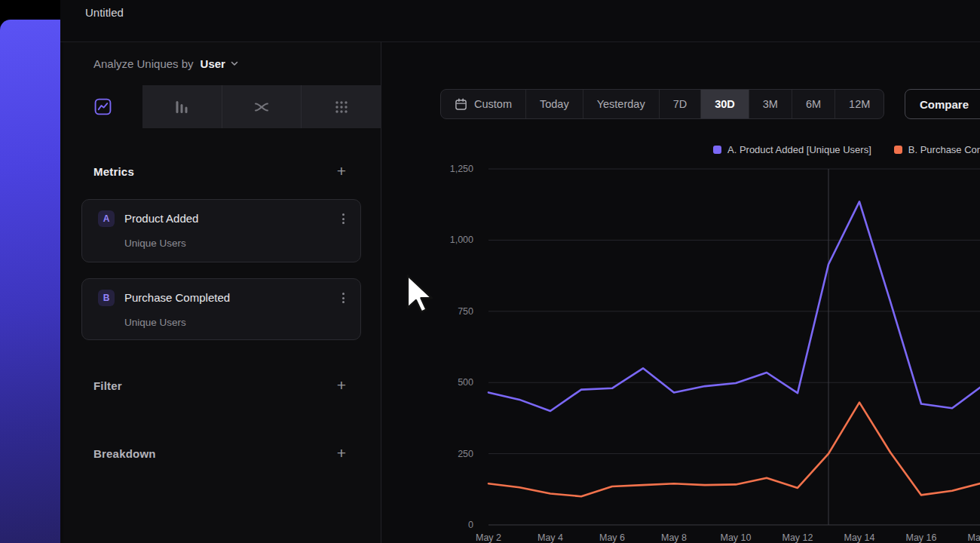 The width and height of the screenshot is (980, 543). I want to click on calendar-icon, so click(461, 104).